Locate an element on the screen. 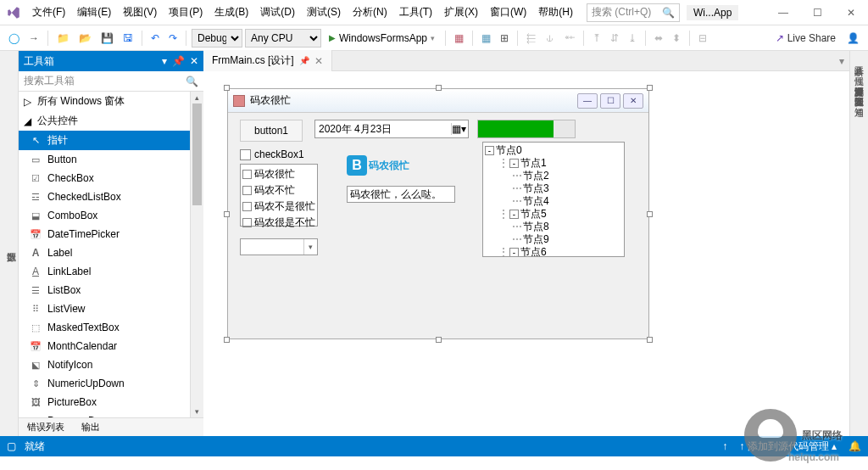  menu-view: 视图(V) is located at coordinates (140, 12).